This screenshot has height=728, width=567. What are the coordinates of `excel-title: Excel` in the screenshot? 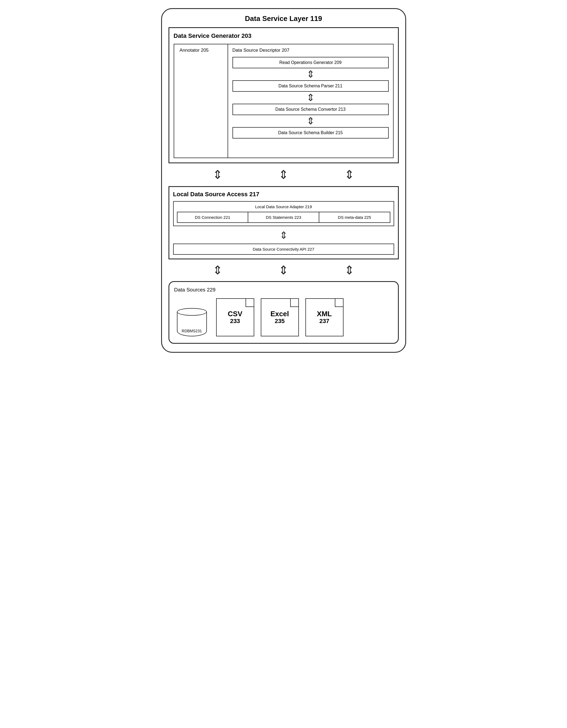 It's located at (280, 314).